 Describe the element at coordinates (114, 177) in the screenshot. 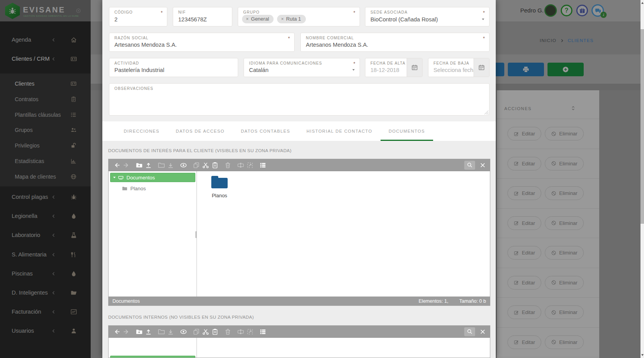

I see `caret-down-icon` at that location.